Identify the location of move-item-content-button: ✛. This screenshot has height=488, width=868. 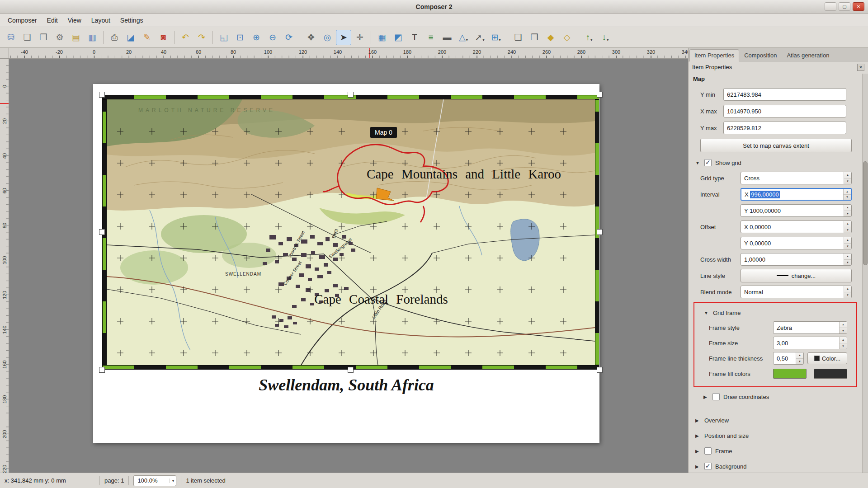
(360, 38).